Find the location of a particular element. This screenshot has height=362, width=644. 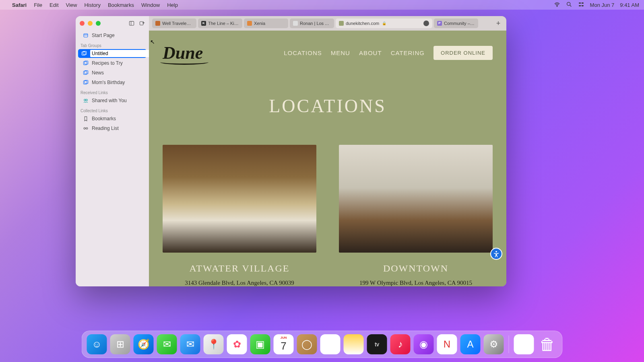

tabgroup-news: News is located at coordinates (112, 73).